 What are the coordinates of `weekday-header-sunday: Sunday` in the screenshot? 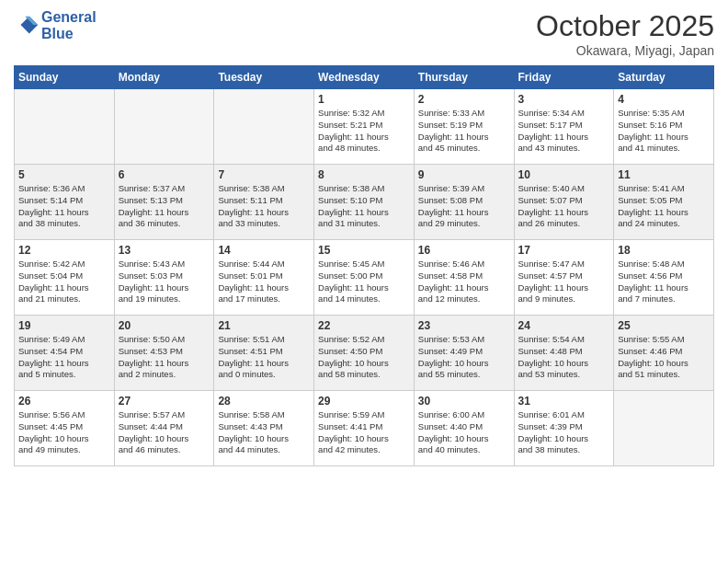 It's located at (64, 77).